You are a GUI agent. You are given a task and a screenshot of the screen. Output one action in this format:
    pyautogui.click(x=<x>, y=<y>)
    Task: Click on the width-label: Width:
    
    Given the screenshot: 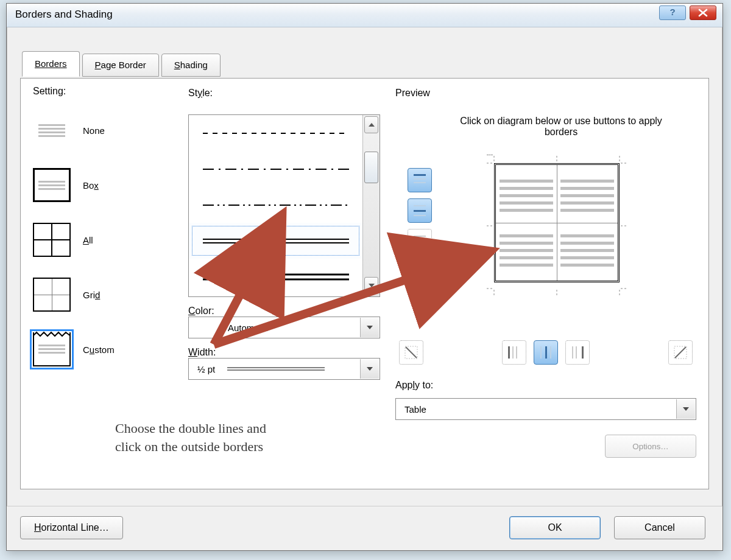 What is the action you would take?
    pyautogui.click(x=284, y=352)
    